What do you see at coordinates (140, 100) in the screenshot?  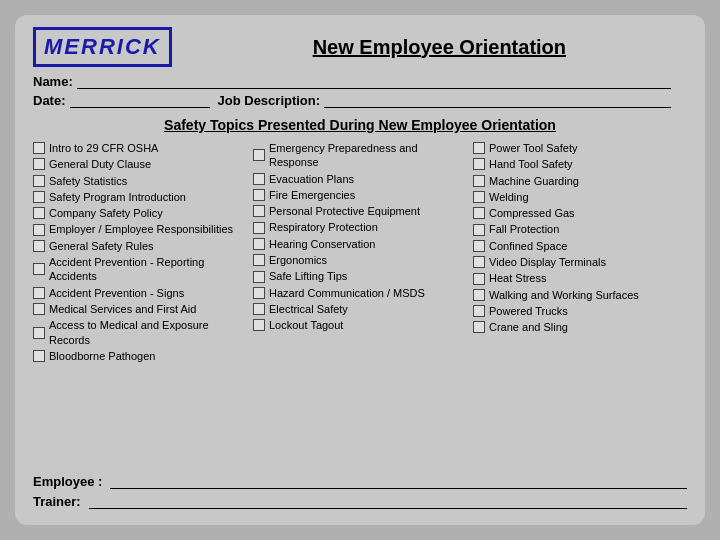 I see `date-field` at bounding box center [140, 100].